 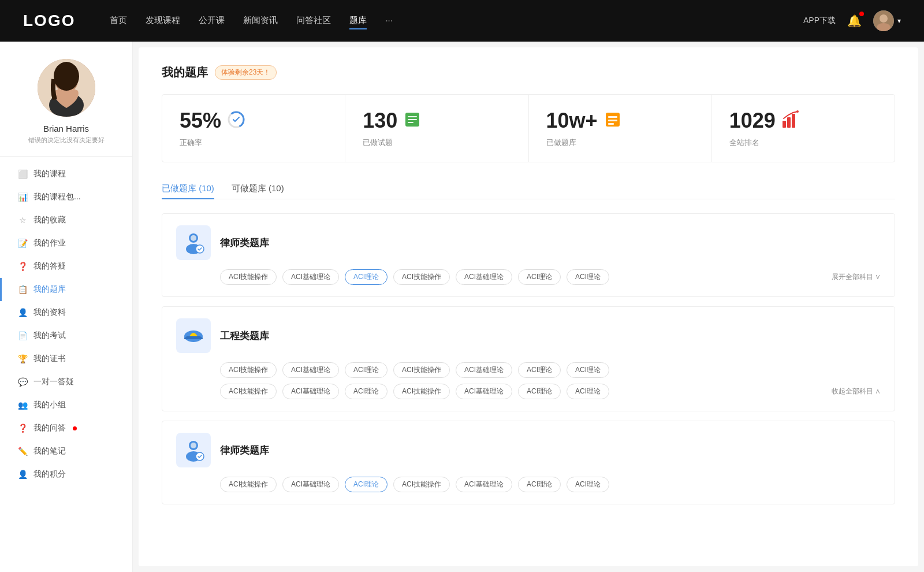 I want to click on bank-icon: 📋, so click(x=23, y=289).